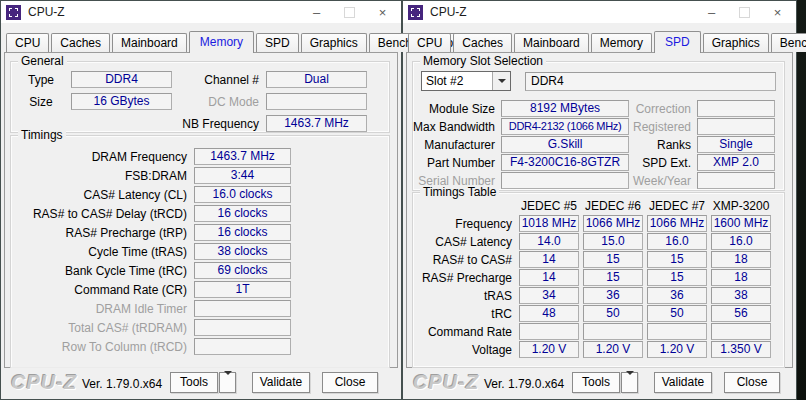 The width and height of the screenshot is (806, 400). What do you see at coordinates (741, 314) in the screenshot?
I see `cell-trc-xmp-3200: 56` at bounding box center [741, 314].